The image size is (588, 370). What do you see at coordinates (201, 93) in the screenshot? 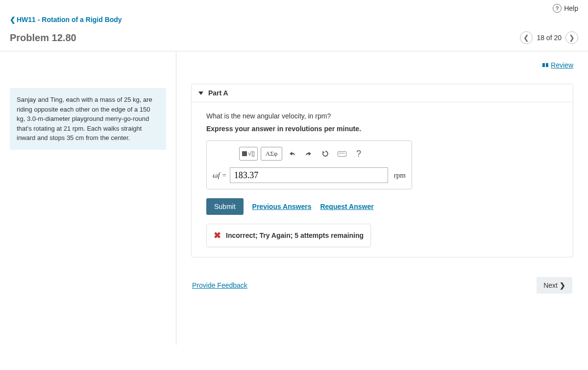
I see `collapse-icon` at bounding box center [201, 93].